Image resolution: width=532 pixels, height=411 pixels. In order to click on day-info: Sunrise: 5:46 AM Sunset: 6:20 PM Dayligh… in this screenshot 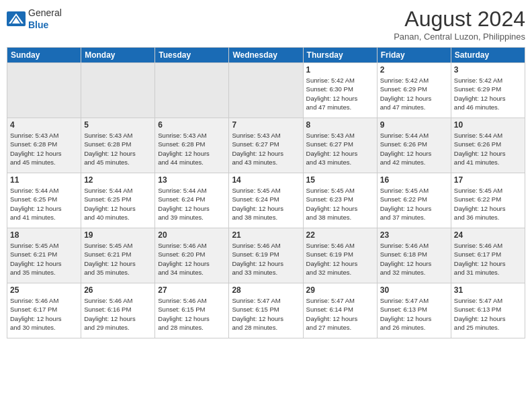, I will do `click(192, 259)`.